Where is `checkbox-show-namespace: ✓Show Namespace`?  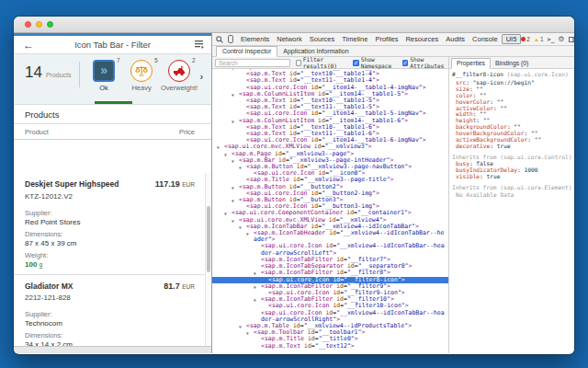 checkbox-show-namespace: ✓Show Namespace is located at coordinates (375, 63).